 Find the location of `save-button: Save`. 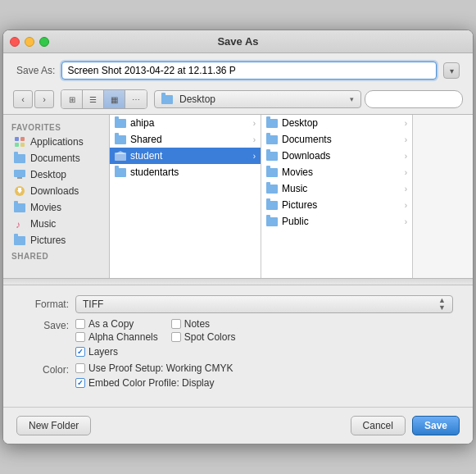

save-button: Save is located at coordinates (436, 426).